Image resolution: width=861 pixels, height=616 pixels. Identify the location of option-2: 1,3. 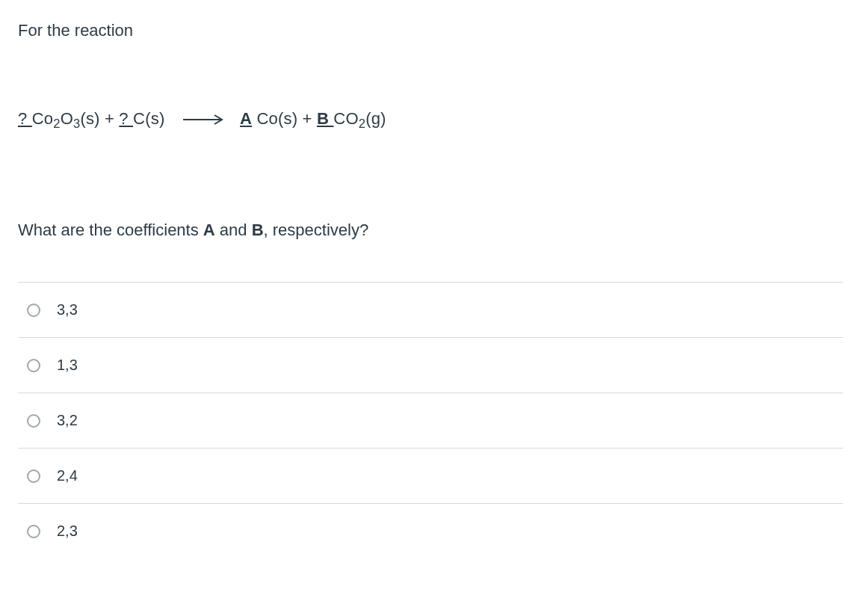
(430, 366).